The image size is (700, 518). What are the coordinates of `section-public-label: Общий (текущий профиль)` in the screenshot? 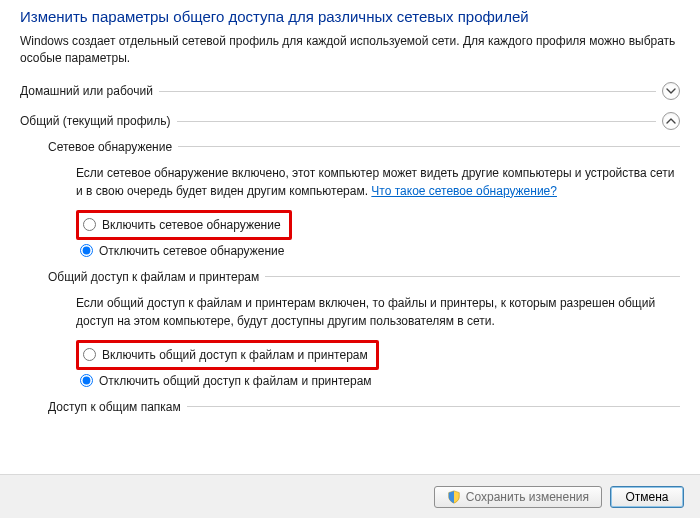 It's located at (96, 121).